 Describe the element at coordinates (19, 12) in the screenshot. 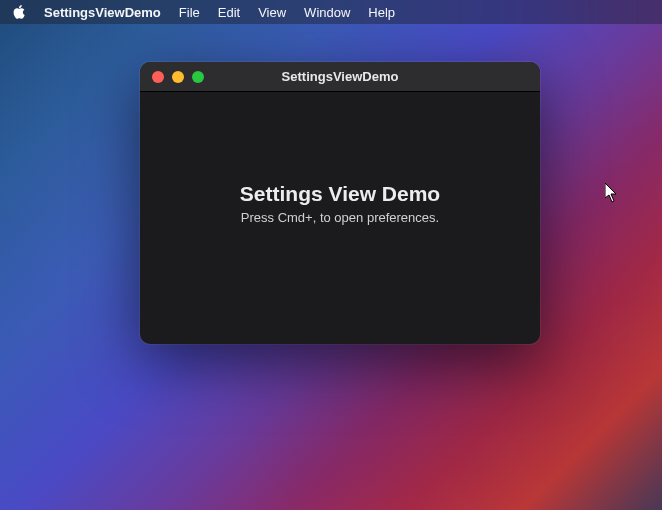

I see `apple-menu-icon` at that location.